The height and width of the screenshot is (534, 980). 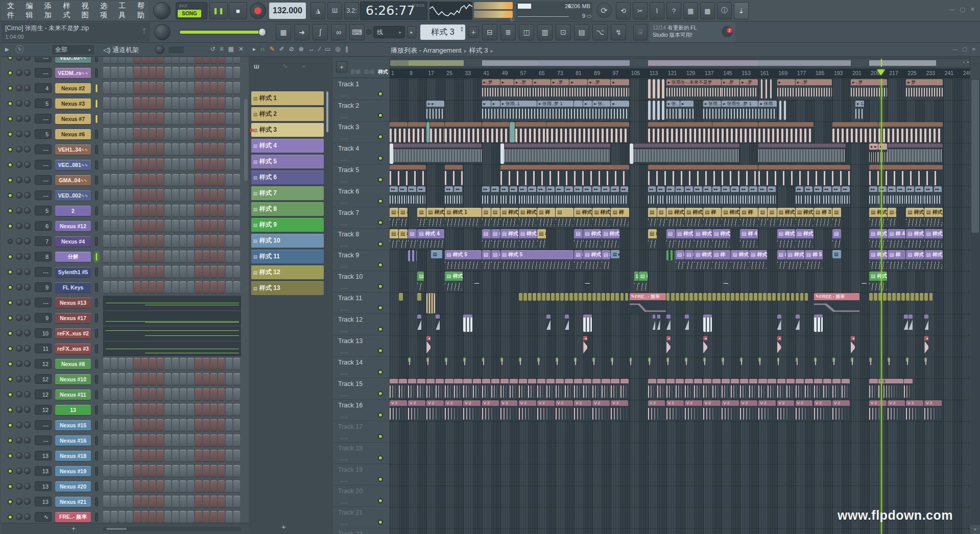 I want to click on clip-g: ▤ 样.., so click(x=643, y=282).